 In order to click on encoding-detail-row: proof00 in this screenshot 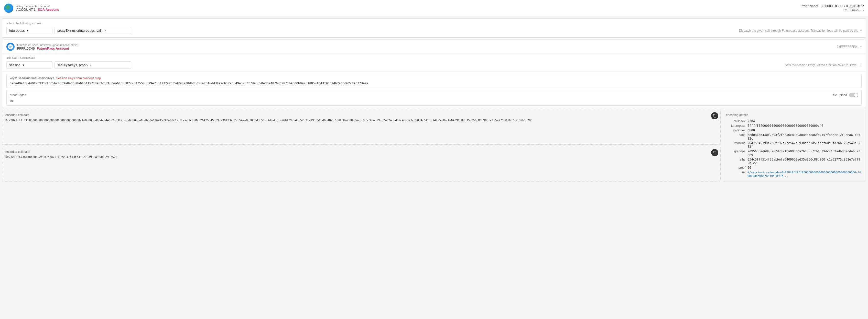, I will do `click(795, 168)`.